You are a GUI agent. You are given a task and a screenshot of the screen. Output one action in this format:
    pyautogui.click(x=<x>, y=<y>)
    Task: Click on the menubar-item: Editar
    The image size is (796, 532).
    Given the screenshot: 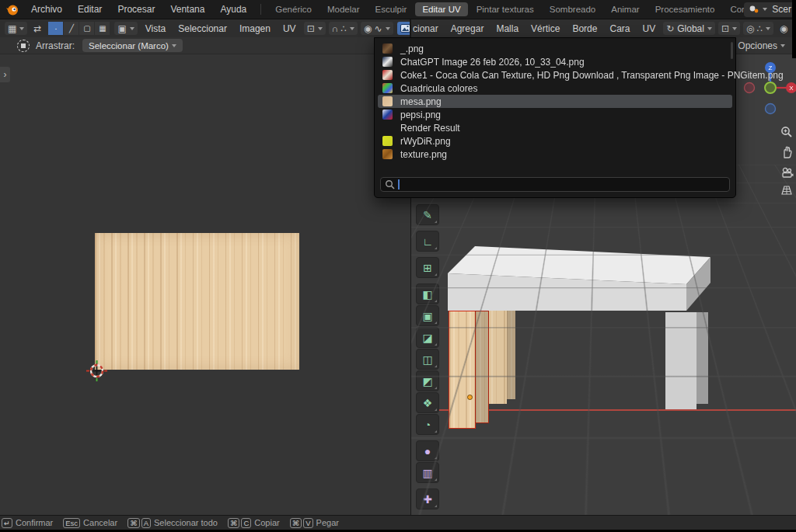 What is the action you would take?
    pyautogui.click(x=90, y=9)
    